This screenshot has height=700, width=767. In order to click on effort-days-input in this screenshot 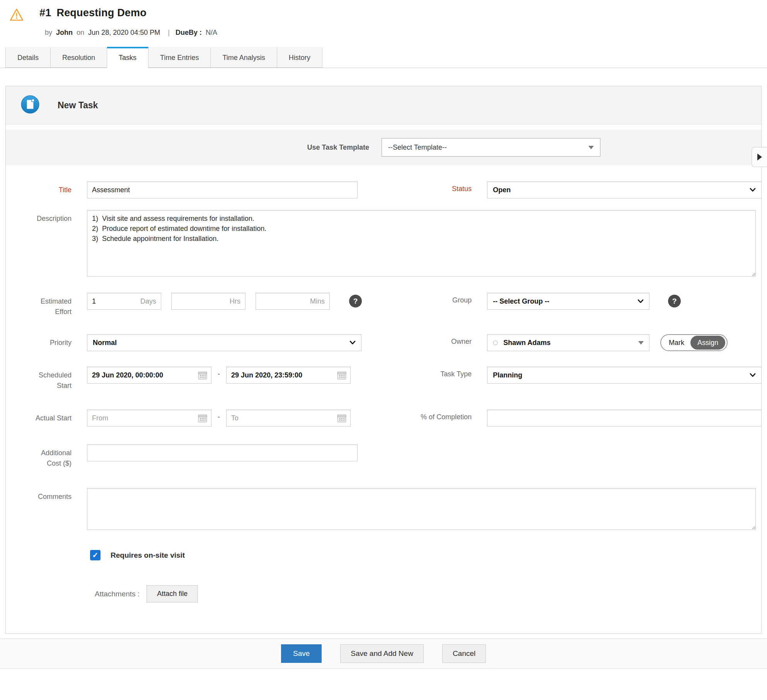, I will do `click(116, 302)`.